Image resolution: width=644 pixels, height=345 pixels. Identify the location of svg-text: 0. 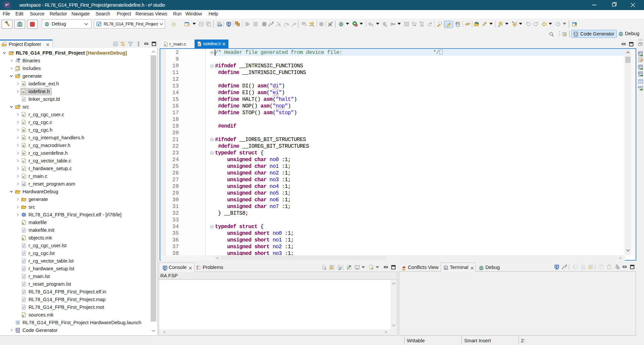
(370, 24).